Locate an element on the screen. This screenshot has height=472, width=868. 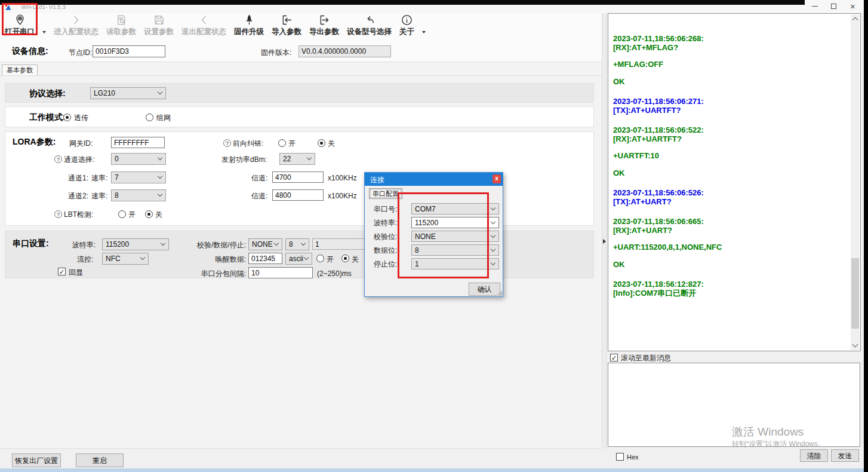
channel1-label: 通道1: is located at coordinates (78, 178).